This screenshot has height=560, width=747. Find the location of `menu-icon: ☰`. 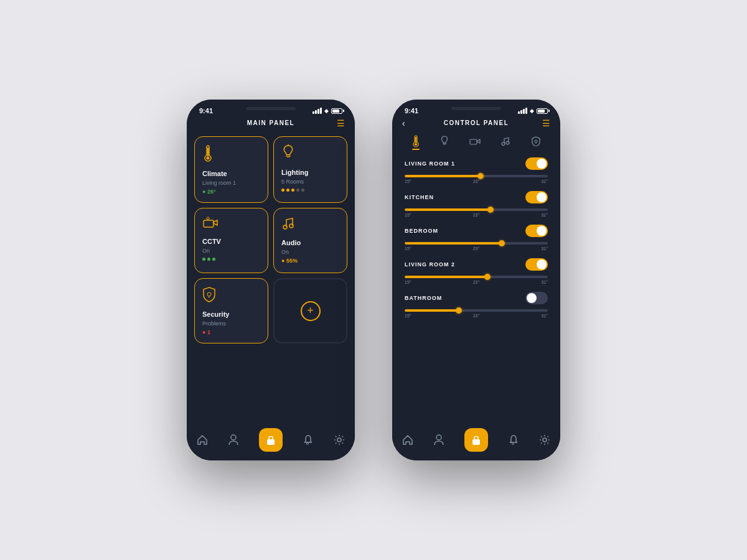

menu-icon: ☰ is located at coordinates (341, 123).